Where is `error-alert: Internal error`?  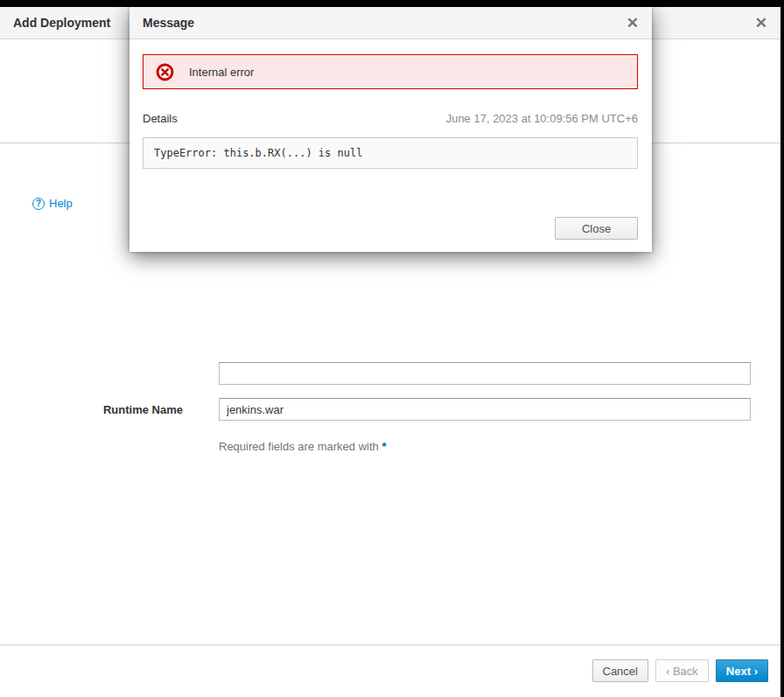 error-alert: Internal error is located at coordinates (390, 72).